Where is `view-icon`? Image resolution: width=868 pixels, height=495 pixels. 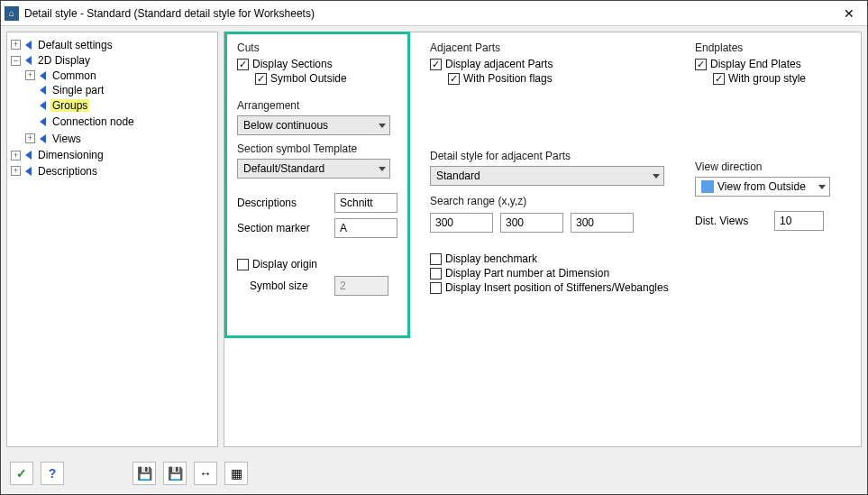 view-icon is located at coordinates (708, 187).